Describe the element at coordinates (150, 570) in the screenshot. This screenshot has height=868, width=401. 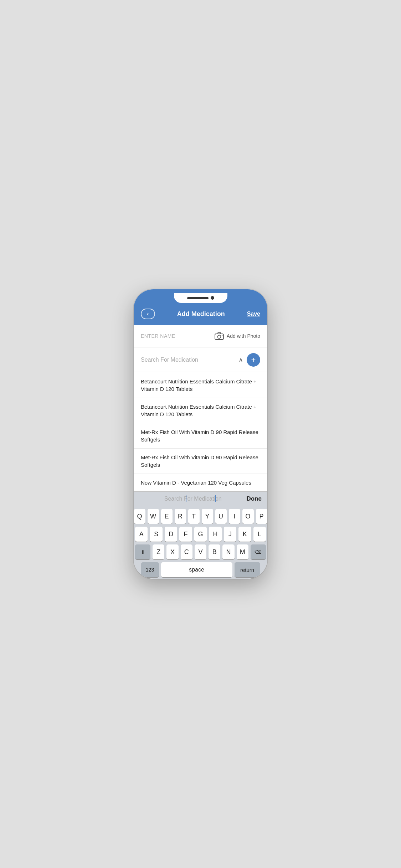
I see `numbers-key: 123` at that location.